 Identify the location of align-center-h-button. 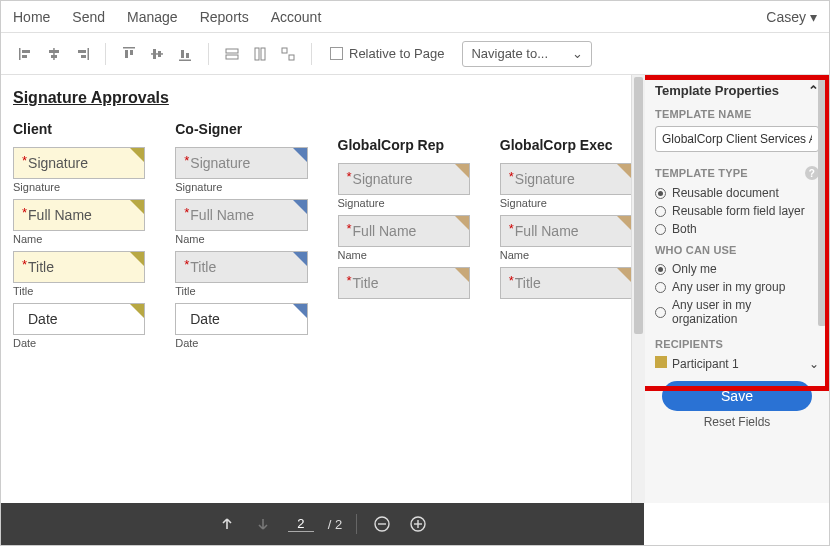
(54, 54).